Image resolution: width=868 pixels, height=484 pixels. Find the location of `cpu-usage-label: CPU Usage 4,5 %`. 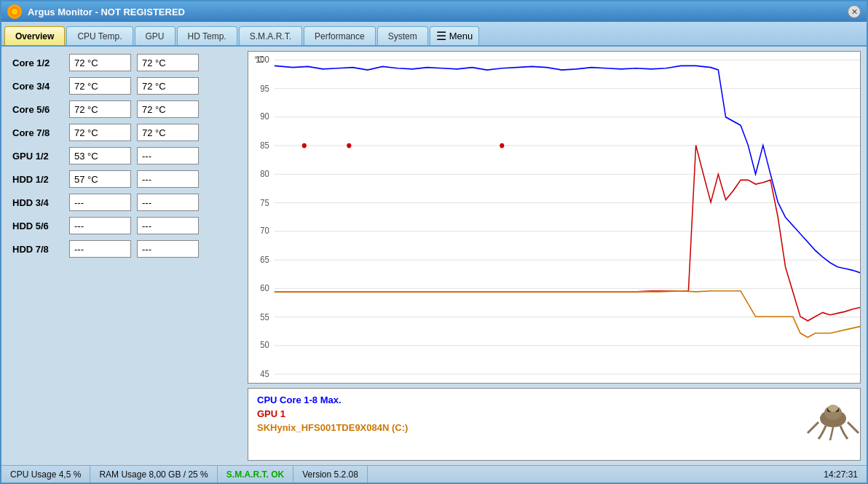

cpu-usage-label: CPU Usage 4,5 % is located at coordinates (45, 475).